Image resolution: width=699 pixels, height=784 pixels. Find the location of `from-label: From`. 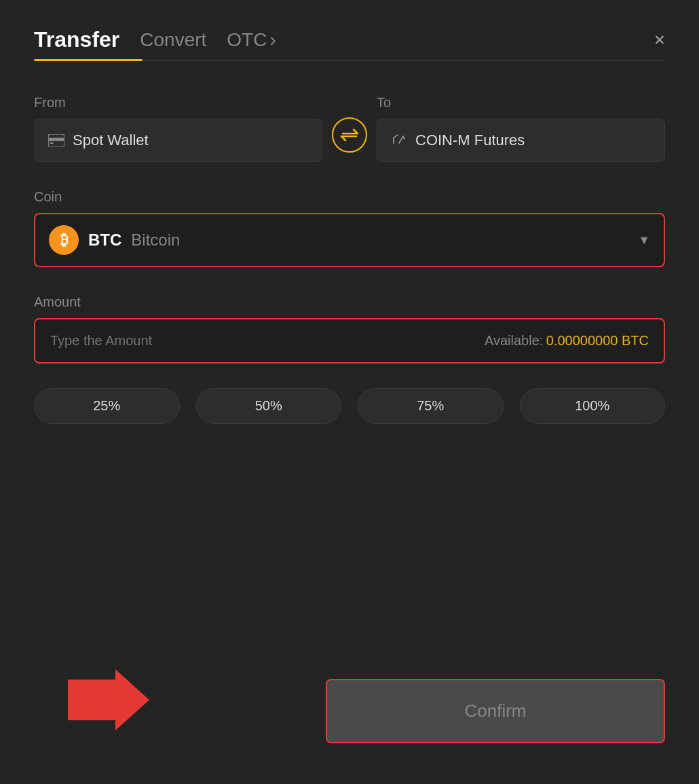

from-label: From is located at coordinates (178, 103).